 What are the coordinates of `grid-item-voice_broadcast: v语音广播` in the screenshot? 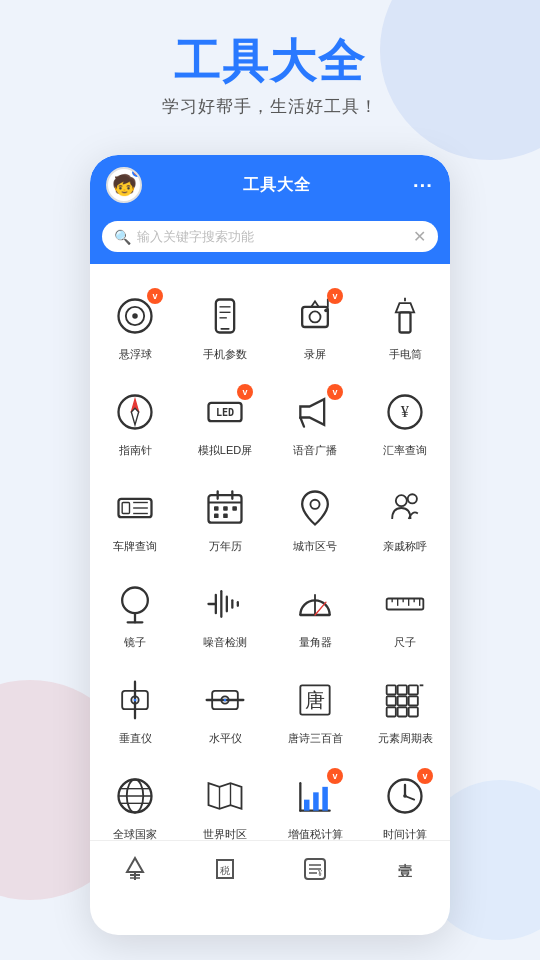 It's located at (315, 420).